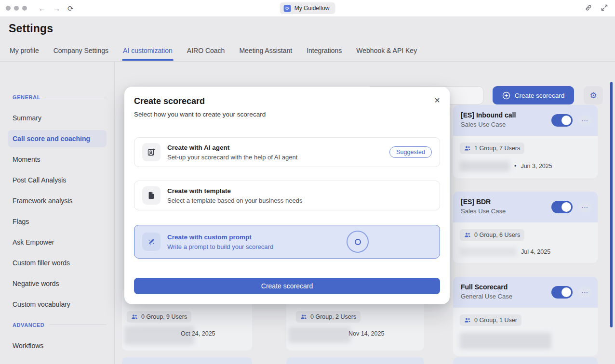  What do you see at coordinates (387, 53) in the screenshot?
I see `tab-webhook-api-key: Webhook & API Key` at bounding box center [387, 53].